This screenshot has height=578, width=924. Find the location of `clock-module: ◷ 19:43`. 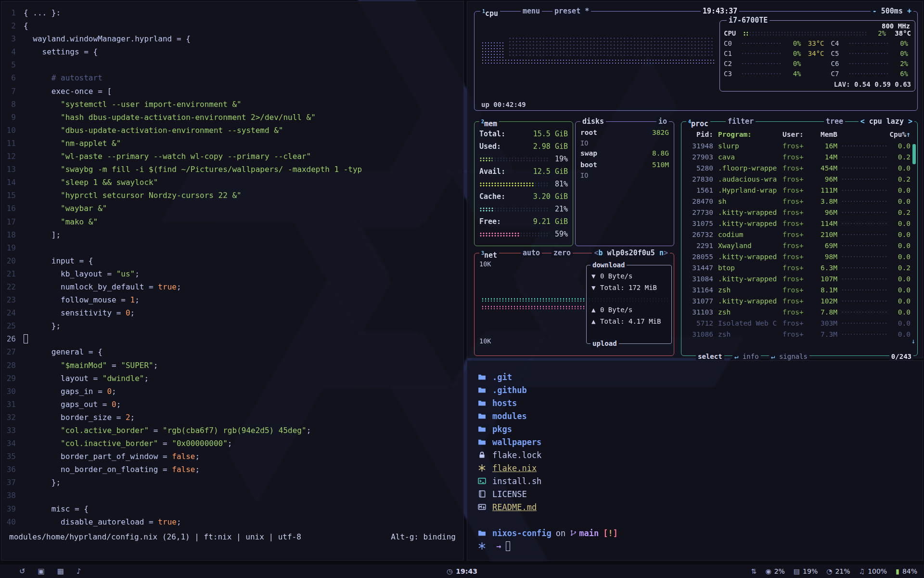

clock-module: ◷ 19:43 is located at coordinates (462, 571).